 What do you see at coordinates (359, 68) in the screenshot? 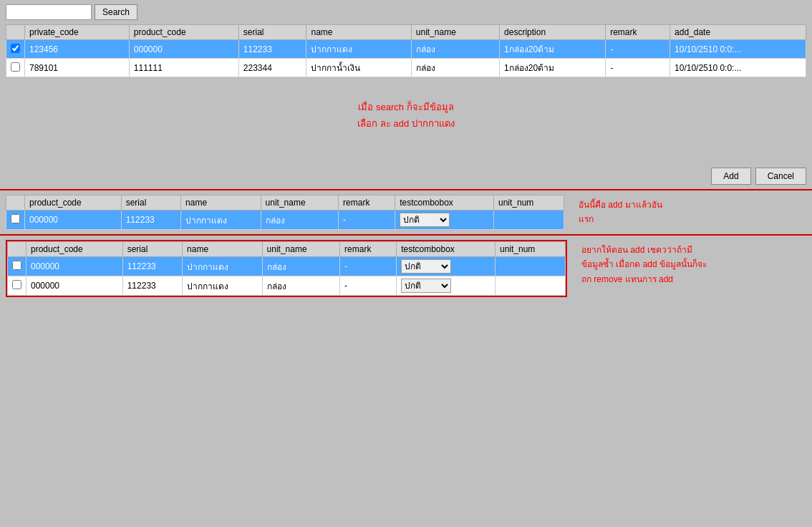
I see `cell-name: ปากกาน้ำเงิน` at bounding box center [359, 68].